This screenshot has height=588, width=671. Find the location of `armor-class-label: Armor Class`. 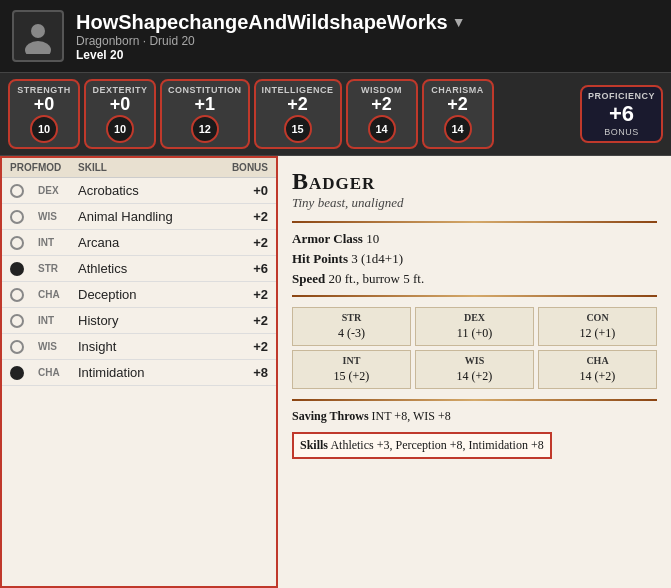

armor-class-label: Armor Class is located at coordinates (328, 238).